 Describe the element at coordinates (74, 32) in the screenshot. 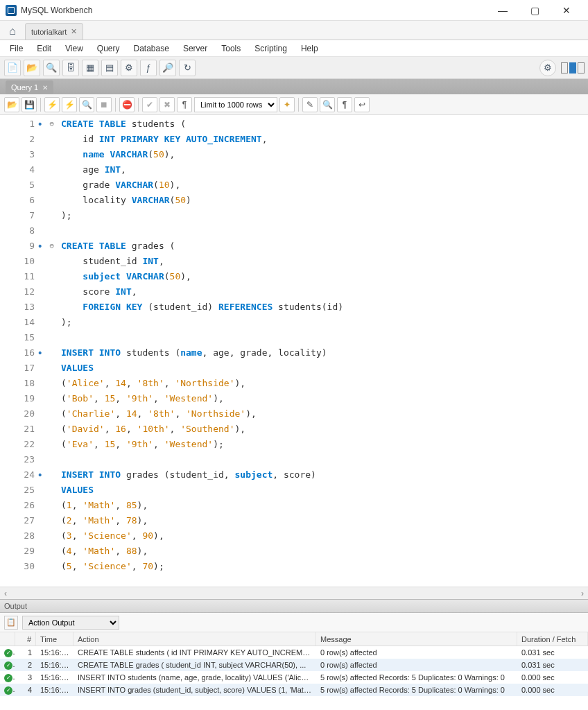

I see `connection-tab-close-icon: ✕` at that location.